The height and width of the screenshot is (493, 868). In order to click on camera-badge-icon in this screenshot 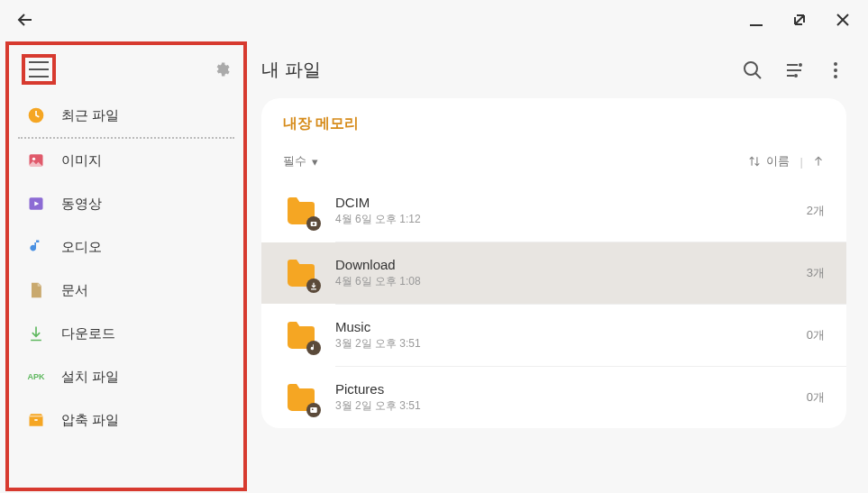, I will do `click(314, 224)`.